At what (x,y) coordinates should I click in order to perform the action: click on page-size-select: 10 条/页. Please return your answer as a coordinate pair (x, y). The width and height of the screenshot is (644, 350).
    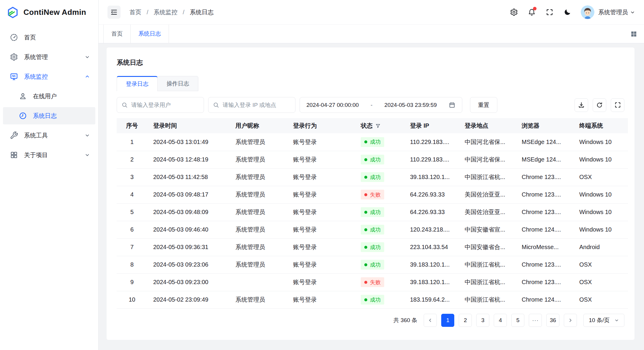
    Looking at the image, I should click on (604, 320).